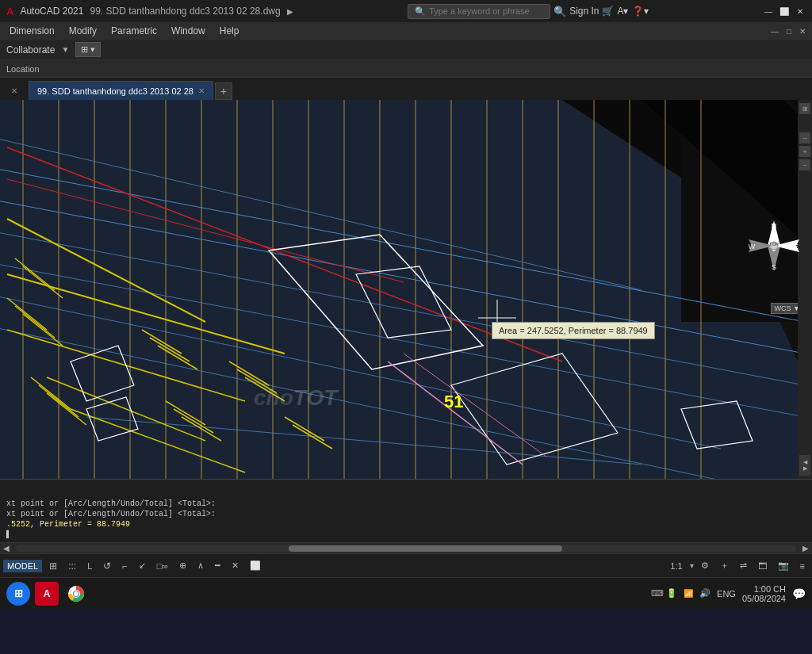 The image size is (812, 654). Describe the element at coordinates (143, 566) in the screenshot. I see `3dosnap-toggle: ↙` at that location.